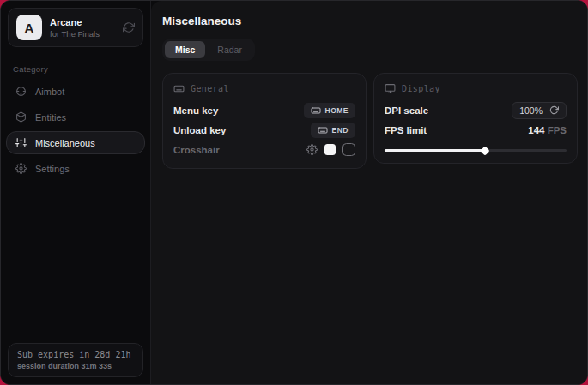 The image size is (588, 385). Describe the element at coordinates (476, 118) in the screenshot. I see `display-card: Display DPI scale 100%` at that location.